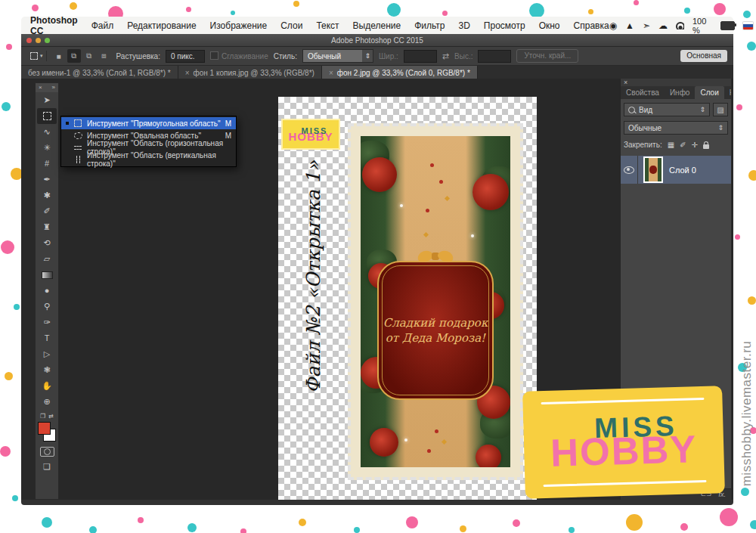 The height and width of the screenshot is (533, 756). I want to click on menubar-item: Слои, so click(292, 26).